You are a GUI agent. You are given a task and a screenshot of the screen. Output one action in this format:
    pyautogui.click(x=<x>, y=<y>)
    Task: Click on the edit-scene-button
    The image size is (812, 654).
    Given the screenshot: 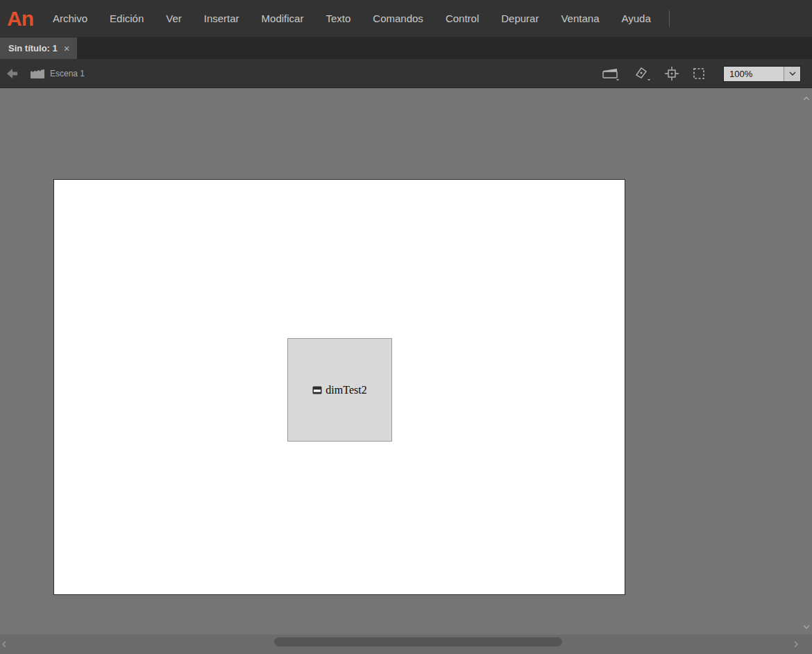 What is the action you would take?
    pyautogui.click(x=611, y=74)
    